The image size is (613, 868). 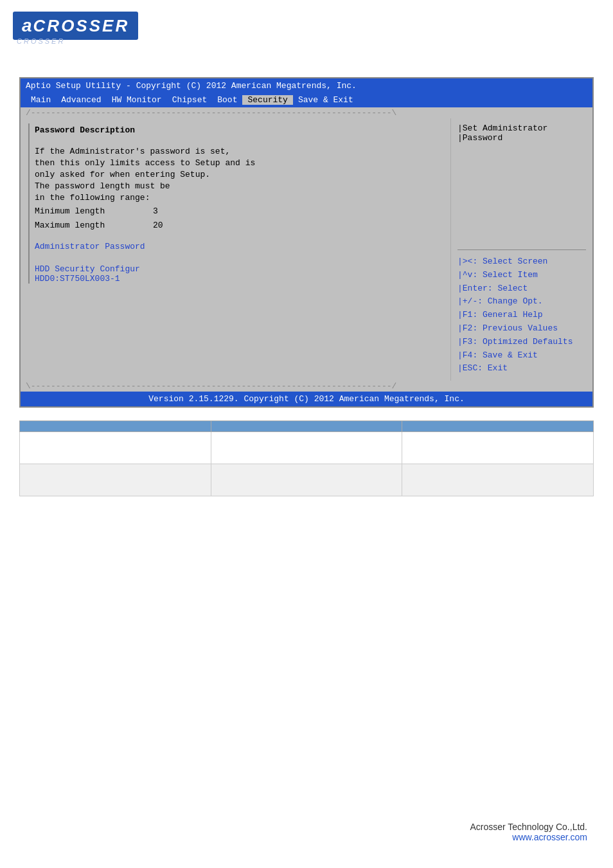 I want to click on max-length-row: Maximum length 20, so click(x=239, y=226).